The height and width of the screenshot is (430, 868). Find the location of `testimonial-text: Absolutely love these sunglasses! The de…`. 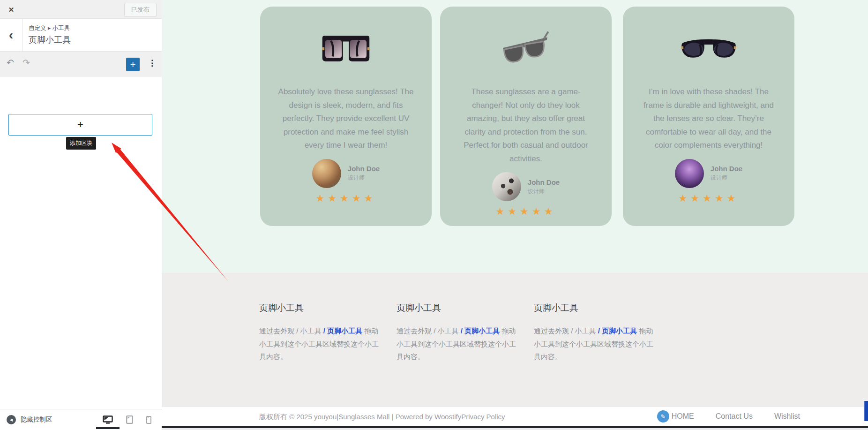

testimonial-text: Absolutely love these sunglasses! The de… is located at coordinates (346, 119).